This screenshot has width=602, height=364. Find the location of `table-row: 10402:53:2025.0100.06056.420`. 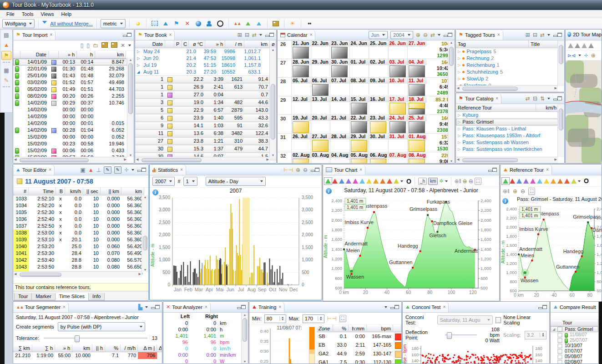

table-row: 10402:53:2025.0100.06056.420 is located at coordinates (81, 246).